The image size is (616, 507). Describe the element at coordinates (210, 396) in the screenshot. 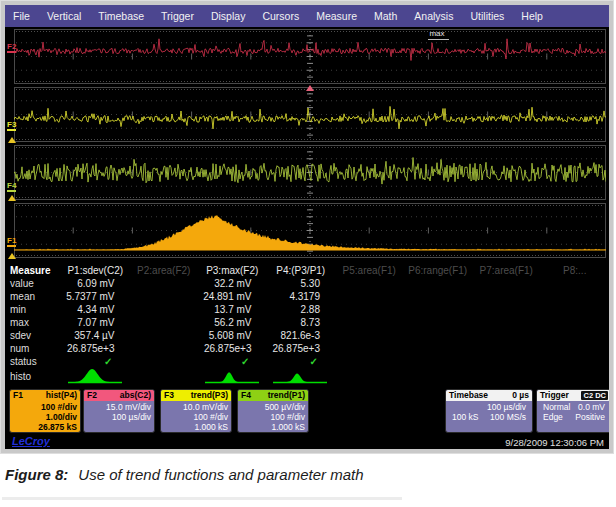

I see `channel-function-f3: trend(P3)` at that location.